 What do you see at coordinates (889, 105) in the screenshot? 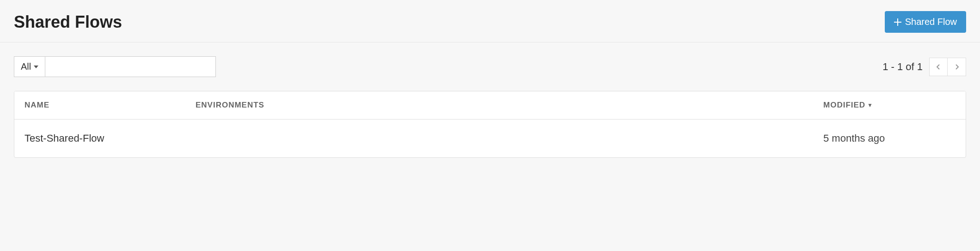
I see `column-header-modified: MODIFIED ▼` at bounding box center [889, 105].